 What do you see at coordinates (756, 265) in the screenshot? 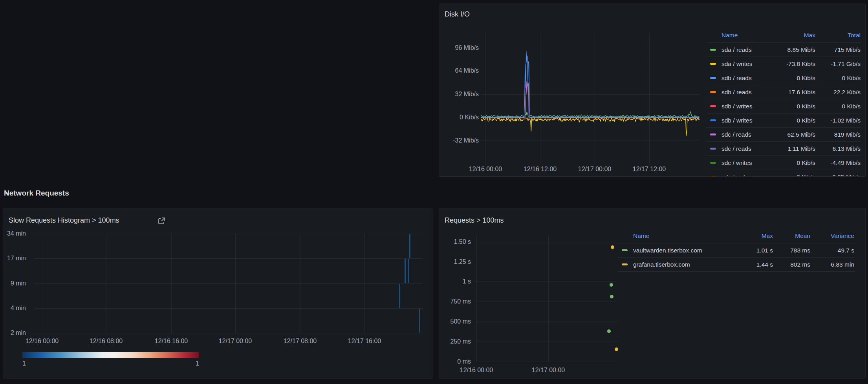
I see `series-max-value: 1.44 s` at bounding box center [756, 265].